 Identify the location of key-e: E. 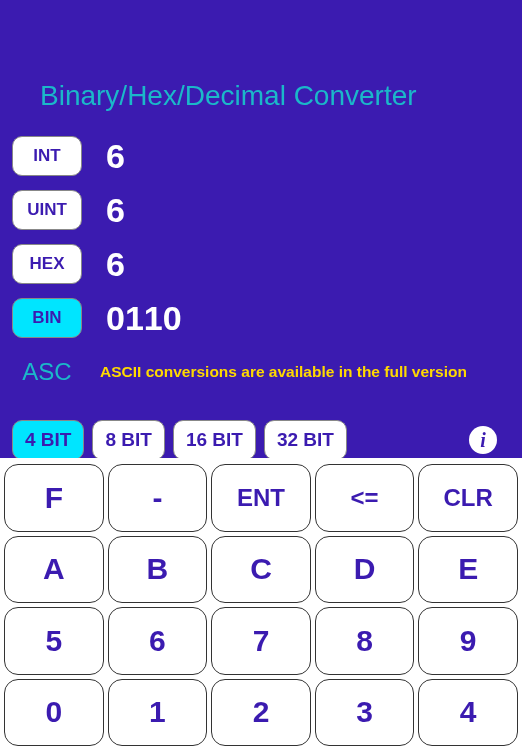
(468, 570).